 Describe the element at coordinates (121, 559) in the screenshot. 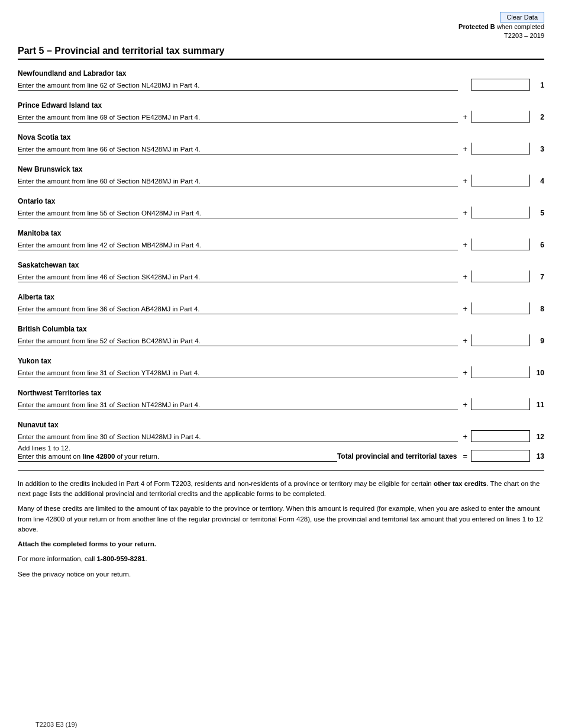

I see `phone-number-bold: 1-800-959-8281` at that location.